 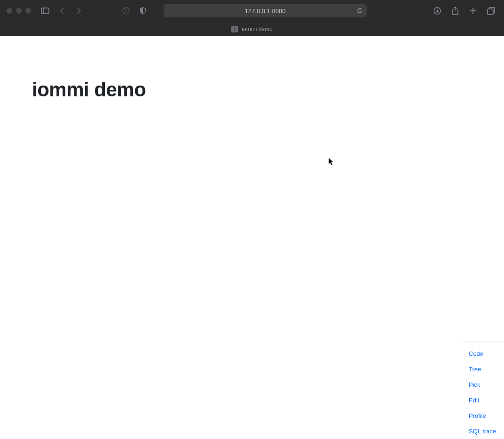 What do you see at coordinates (265, 11) in the screenshot?
I see `address-bar: 127.0.0.1:8000` at bounding box center [265, 11].